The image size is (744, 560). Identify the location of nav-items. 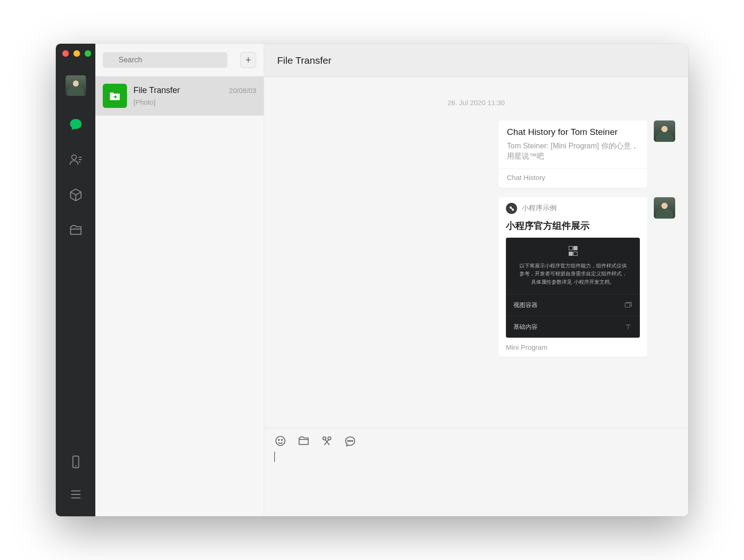
(76, 177).